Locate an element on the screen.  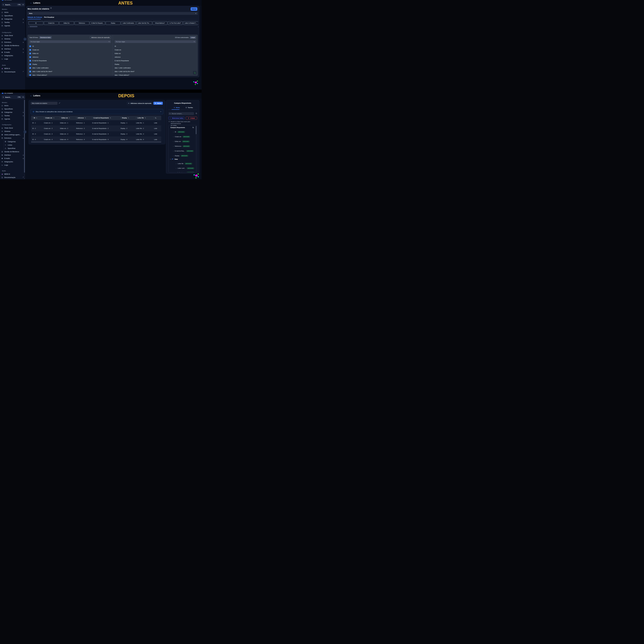
list-item: Editar em is located at coordinates (118, 53).